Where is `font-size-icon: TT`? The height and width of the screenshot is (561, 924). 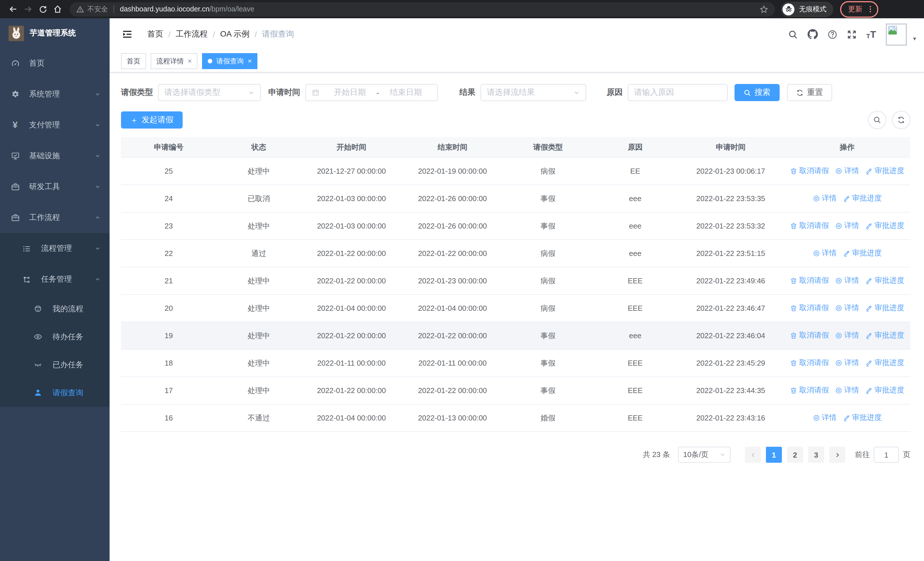 font-size-icon: TT is located at coordinates (871, 34).